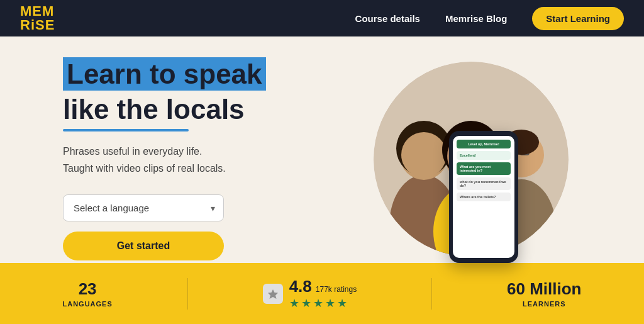 This screenshot has height=324, width=644. Describe the element at coordinates (38, 18) in the screenshot. I see `logo: MEM RiSE` at that location.